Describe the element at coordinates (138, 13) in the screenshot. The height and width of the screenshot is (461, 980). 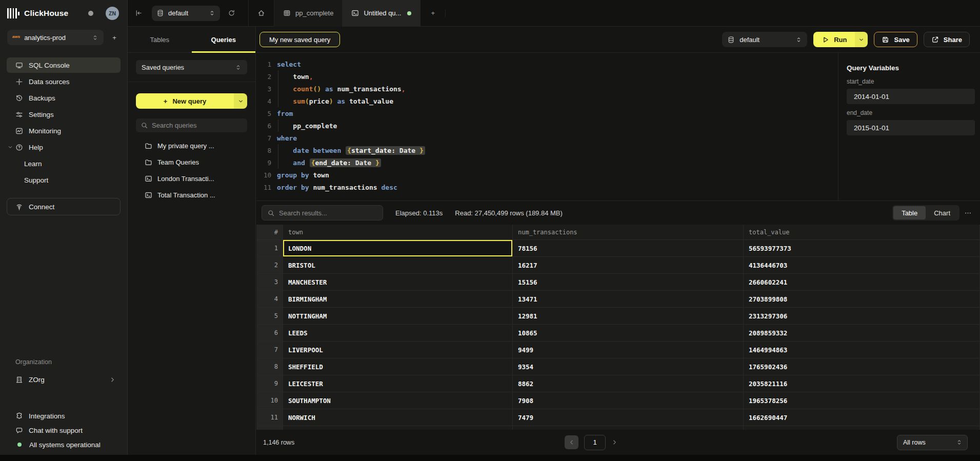
I see `collapse-sidebar-icon` at that location.